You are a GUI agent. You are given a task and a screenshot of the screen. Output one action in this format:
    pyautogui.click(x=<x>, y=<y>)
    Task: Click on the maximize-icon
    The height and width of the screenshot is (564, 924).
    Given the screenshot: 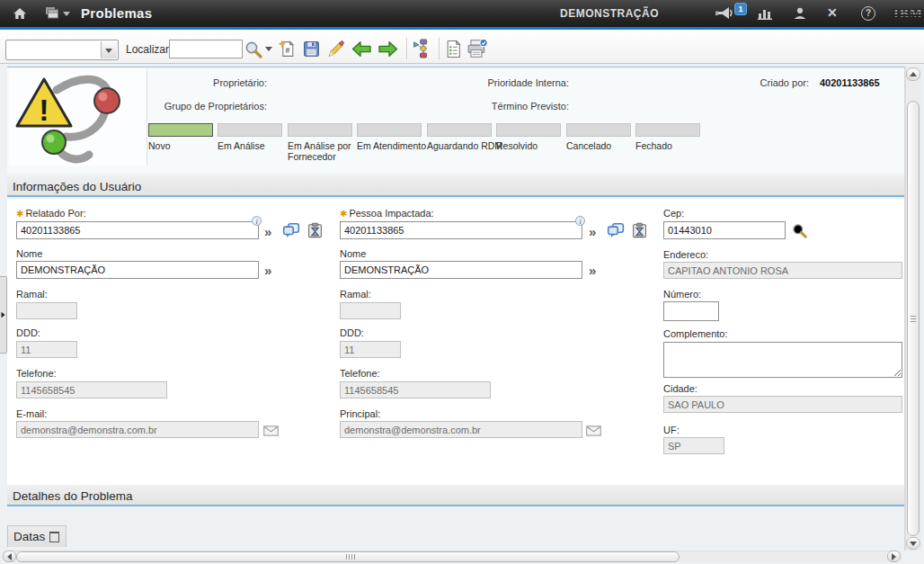 What is the action you would take?
    pyautogui.click(x=54, y=537)
    